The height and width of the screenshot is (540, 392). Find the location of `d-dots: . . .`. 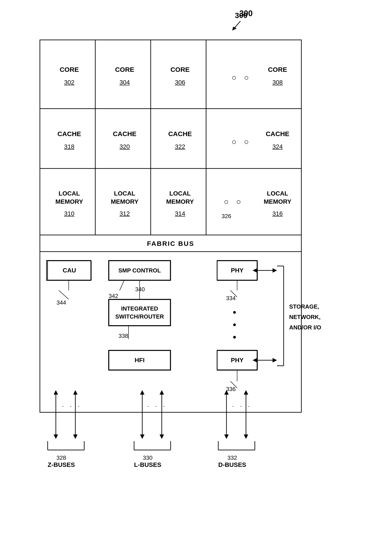

d-dots: . . . is located at coordinates (242, 405).